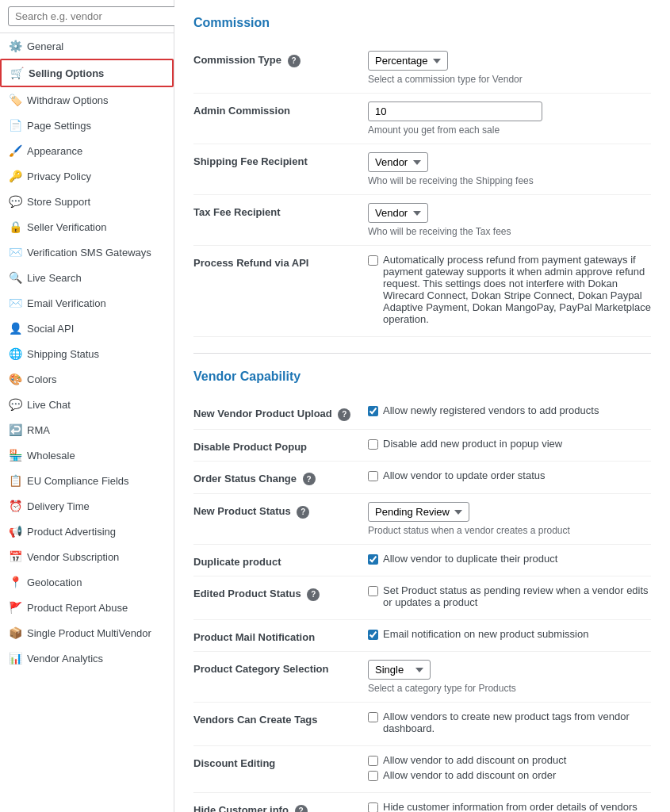  Describe the element at coordinates (87, 73) in the screenshot. I see `sidebar-item-selling-options: 🛒Selling Options` at that location.